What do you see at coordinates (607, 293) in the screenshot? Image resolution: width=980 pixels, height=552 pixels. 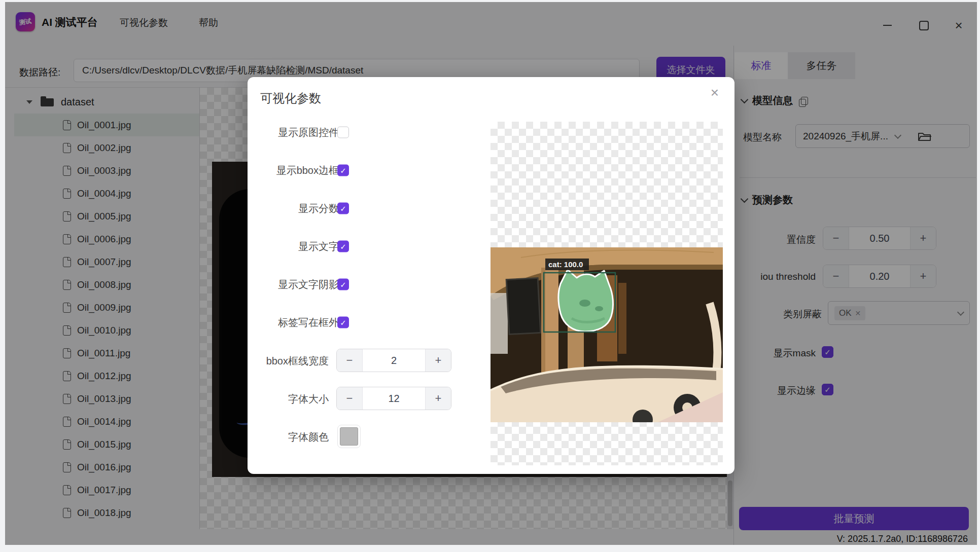 I see `preview-area: cat: 100.0` at bounding box center [607, 293].